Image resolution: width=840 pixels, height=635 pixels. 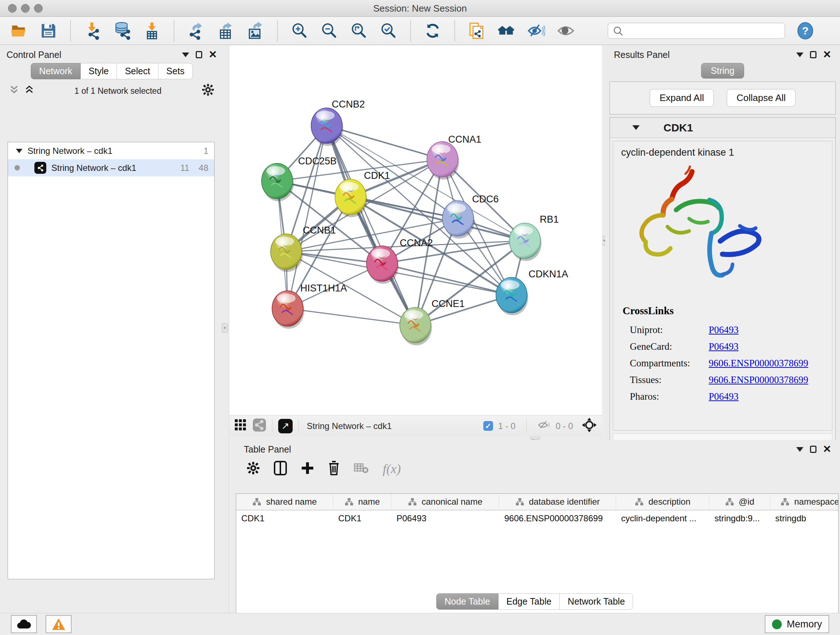 I want to click on tab-network-table: Network Table, so click(x=596, y=601).